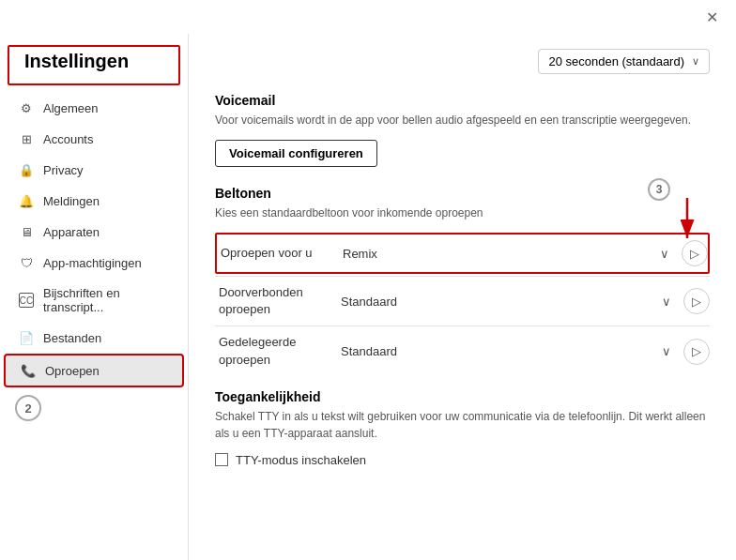  Describe the element at coordinates (94, 263) in the screenshot. I see `sidebar-item-app-machtigingen: 🛡 App-machtigingen` at that location.